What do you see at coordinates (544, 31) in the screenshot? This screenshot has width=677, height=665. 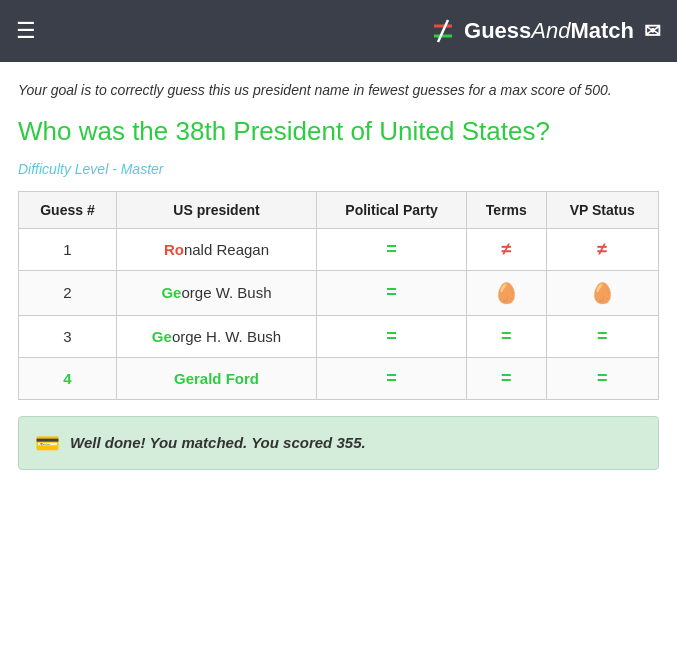 I see `logo: GuessAndMatch ✉` at bounding box center [544, 31].